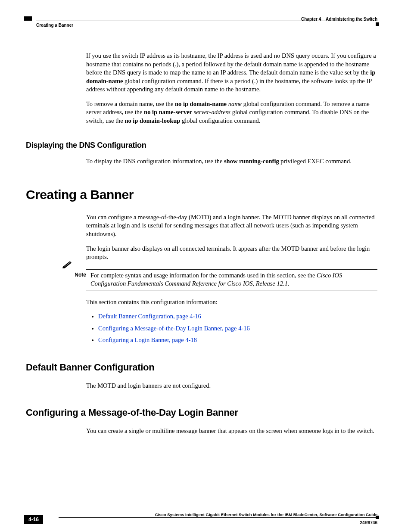 The height and width of the screenshot is (532, 411). What do you see at coordinates (202, 367) in the screenshot?
I see `heading-default-banner: Default Banner Configuration` at bounding box center [202, 367].